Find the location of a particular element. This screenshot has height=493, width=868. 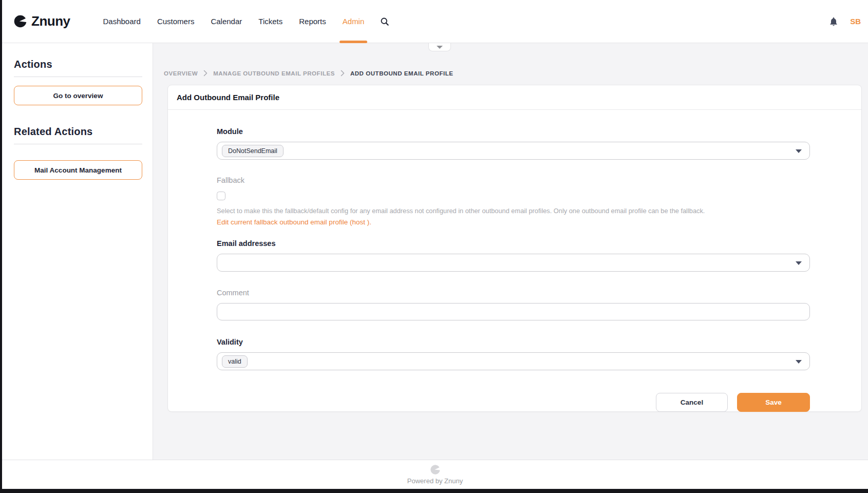

user-avatar: SB is located at coordinates (856, 22).